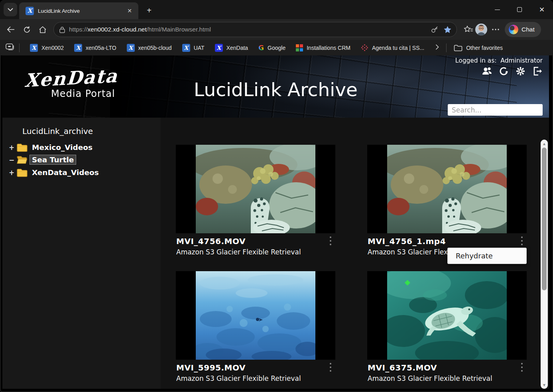  What do you see at coordinates (487, 71) in the screenshot?
I see `users-button` at bounding box center [487, 71].